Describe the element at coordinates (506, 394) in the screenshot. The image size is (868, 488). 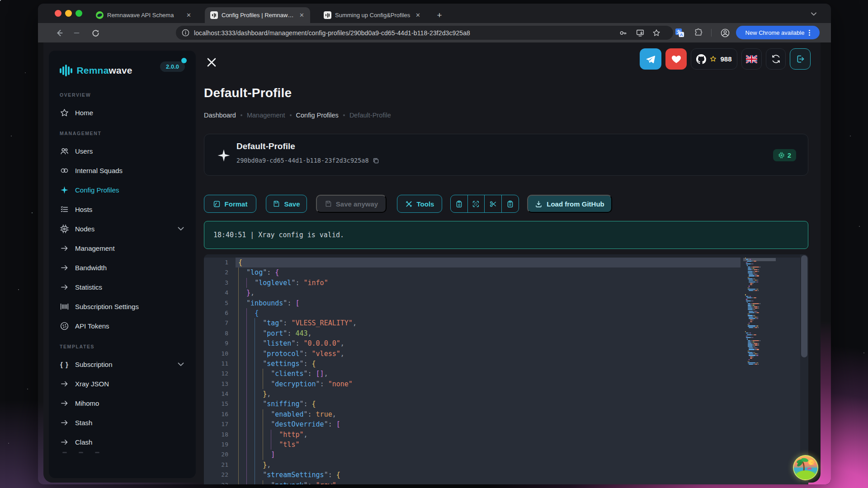
I see `code-line: 14 },` at that location.